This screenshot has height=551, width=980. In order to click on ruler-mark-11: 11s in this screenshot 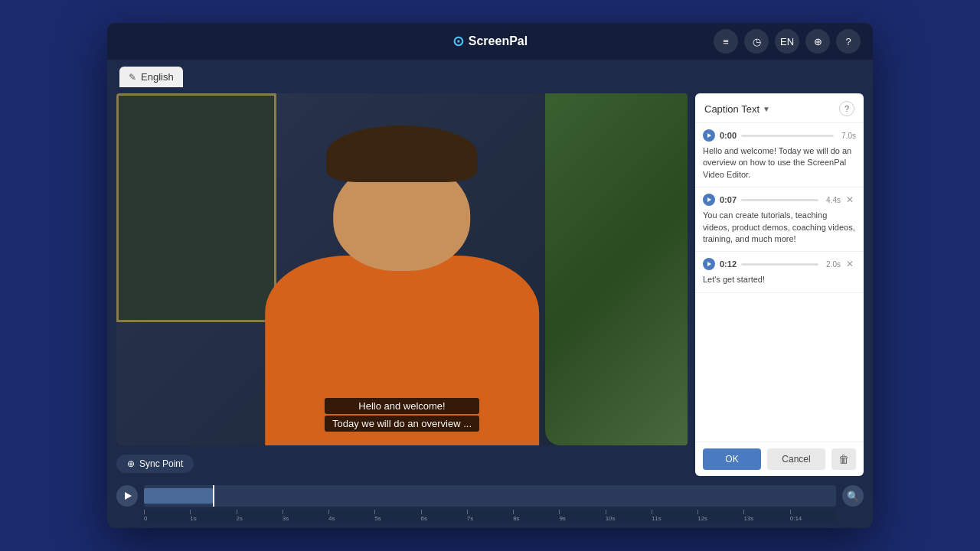, I will do `click(675, 516)`.